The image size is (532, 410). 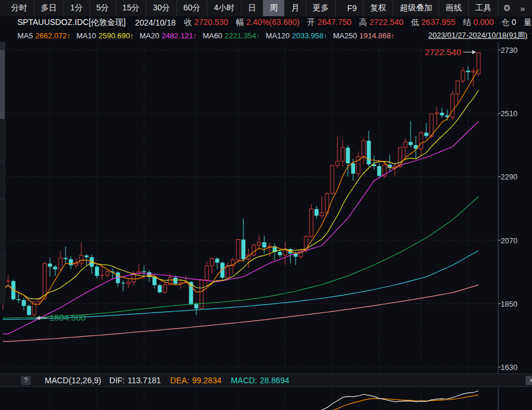 What do you see at coordinates (479, 22) in the screenshot?
I see `quote-field: 结0.000` at bounding box center [479, 22].